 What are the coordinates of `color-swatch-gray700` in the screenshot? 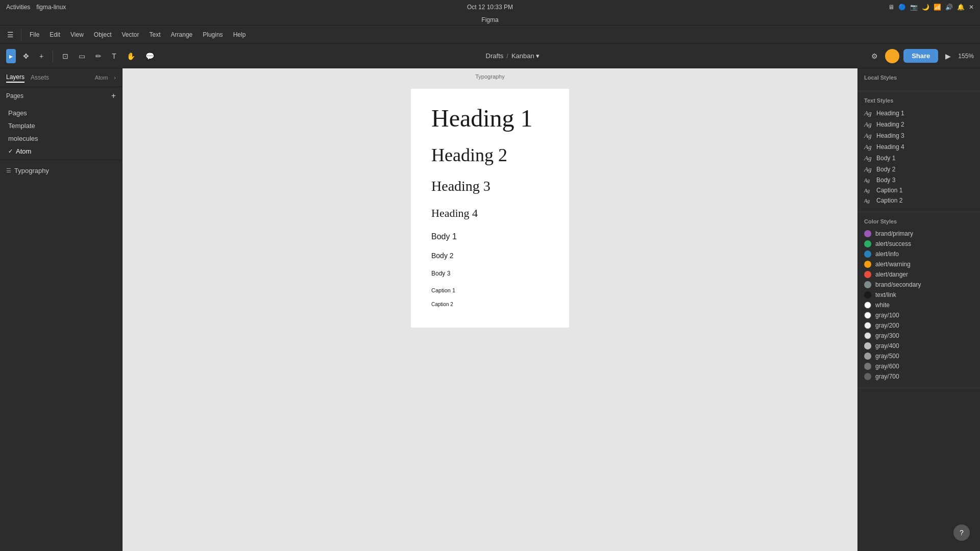 It's located at (868, 377).